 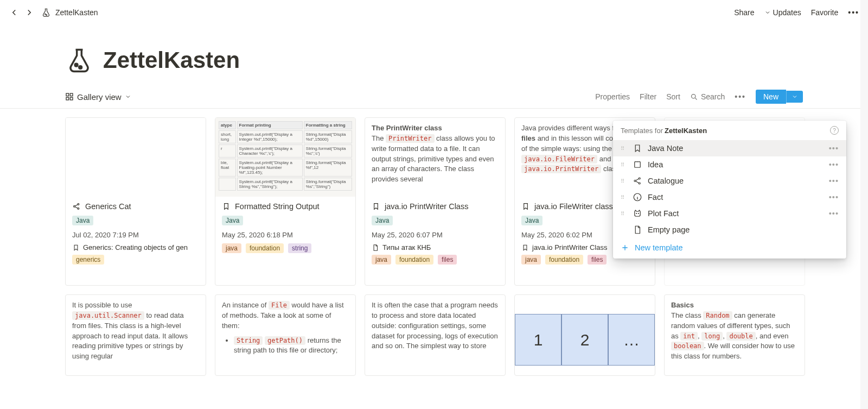 I want to click on breadcrumb: ZettelKasten, so click(x=69, y=12).